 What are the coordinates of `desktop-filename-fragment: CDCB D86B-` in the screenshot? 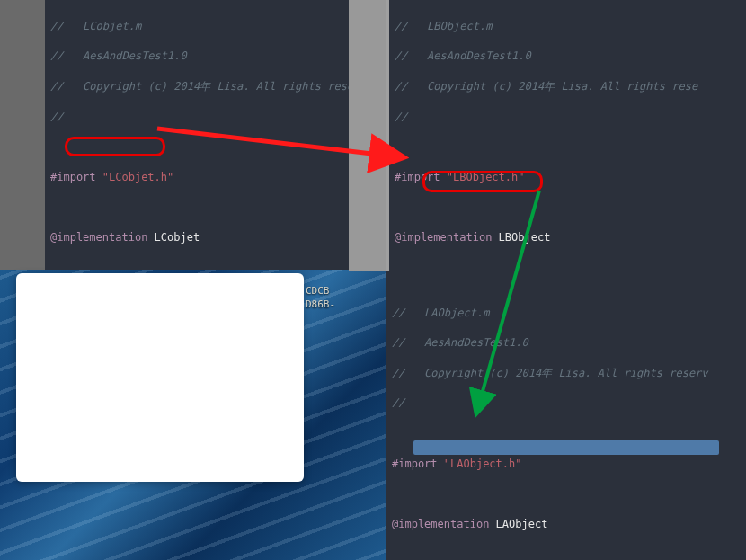 It's located at (320, 298).